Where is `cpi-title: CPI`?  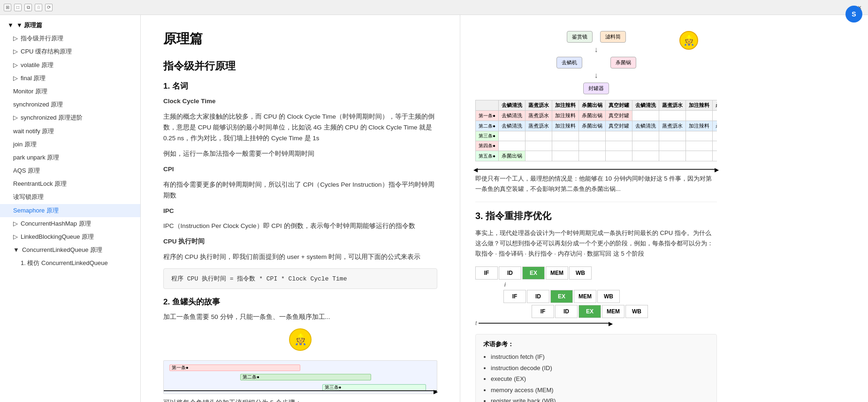
cpi-title: CPI is located at coordinates (300, 170).